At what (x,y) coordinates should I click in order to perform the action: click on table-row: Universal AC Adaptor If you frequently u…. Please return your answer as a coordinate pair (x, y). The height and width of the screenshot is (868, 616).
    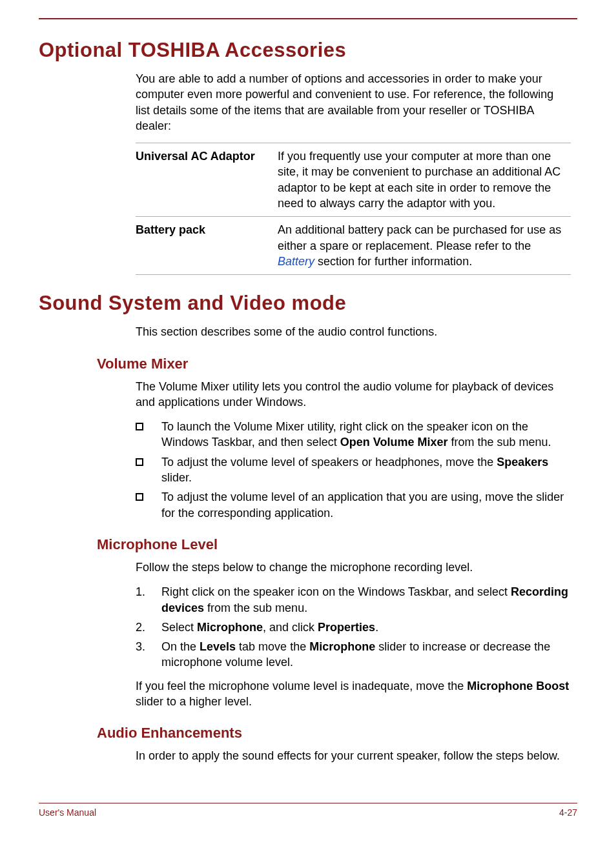
    Looking at the image, I should click on (353, 180).